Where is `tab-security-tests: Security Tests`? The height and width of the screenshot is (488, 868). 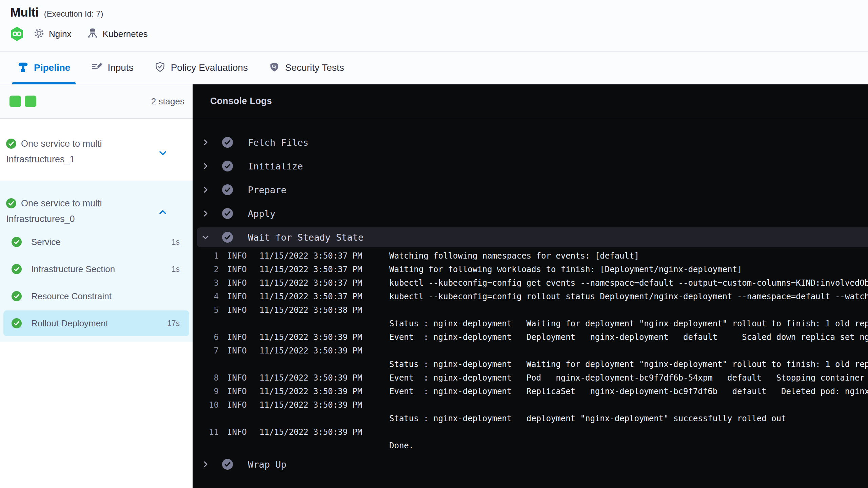
tab-security-tests: Security Tests is located at coordinates (307, 68).